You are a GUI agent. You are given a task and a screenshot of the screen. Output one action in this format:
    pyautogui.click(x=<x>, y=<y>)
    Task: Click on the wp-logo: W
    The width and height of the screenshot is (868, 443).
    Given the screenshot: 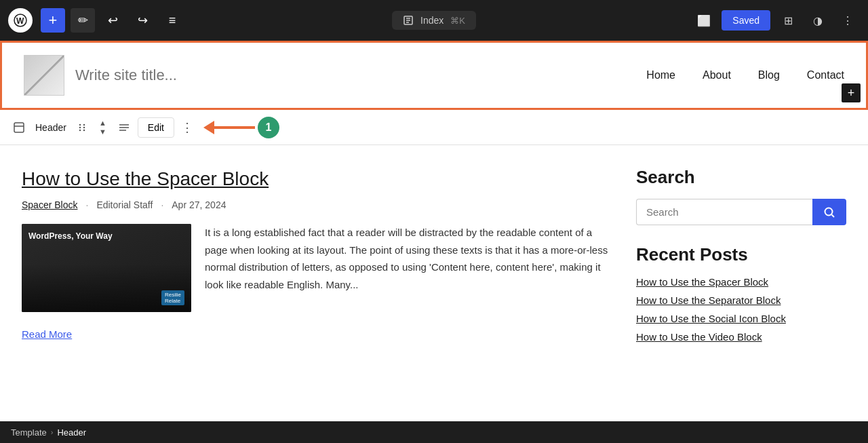 What is the action you would take?
    pyautogui.click(x=20, y=20)
    